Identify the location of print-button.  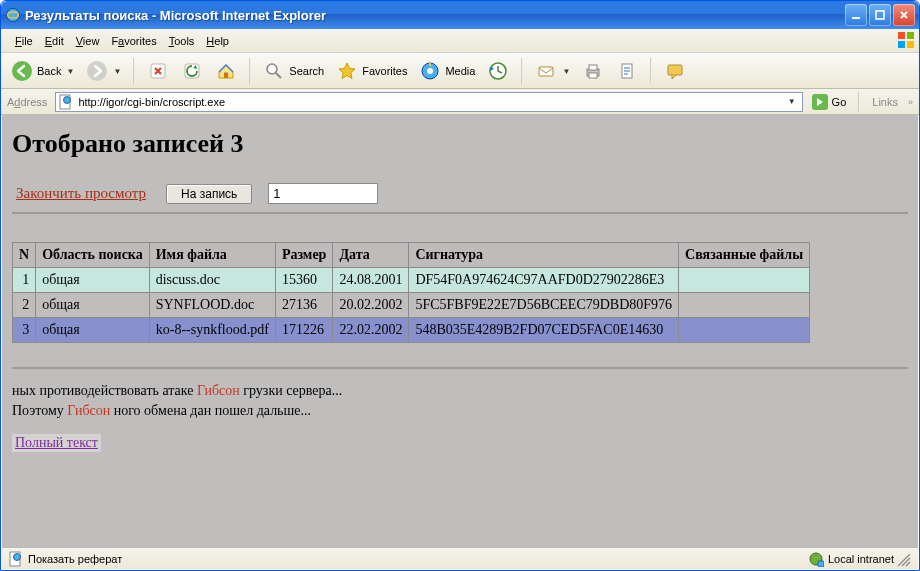
(593, 71).